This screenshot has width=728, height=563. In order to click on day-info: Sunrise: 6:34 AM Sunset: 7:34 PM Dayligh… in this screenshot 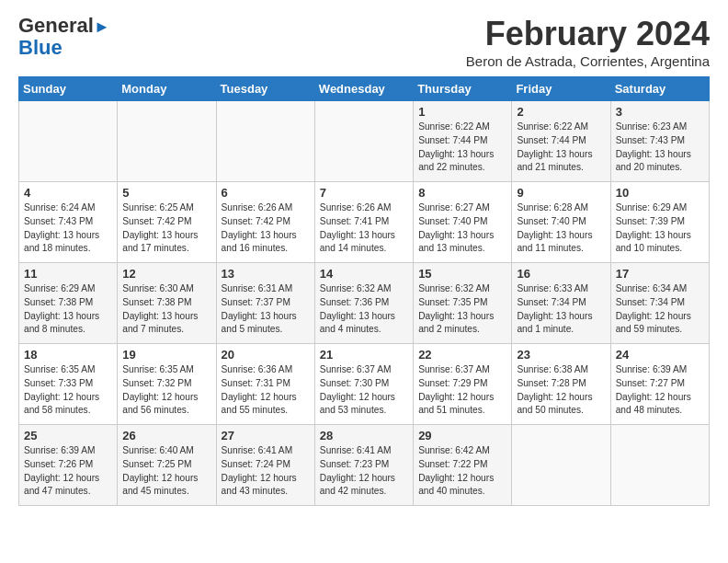, I will do `click(660, 309)`.